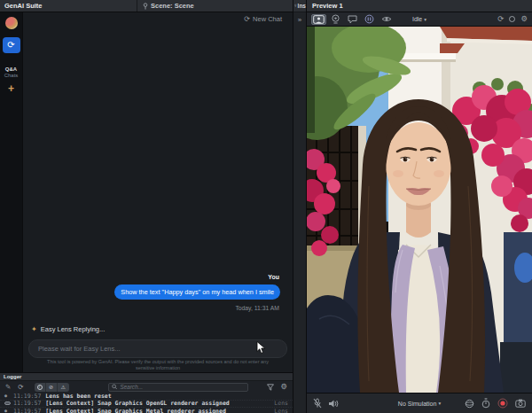 Image resolution: width=532 pixels, height=413 pixels. What do you see at coordinates (136, 410) in the screenshot?
I see `log-message: [Lens Context] Snap Graphics Metal rende…` at bounding box center [136, 410].